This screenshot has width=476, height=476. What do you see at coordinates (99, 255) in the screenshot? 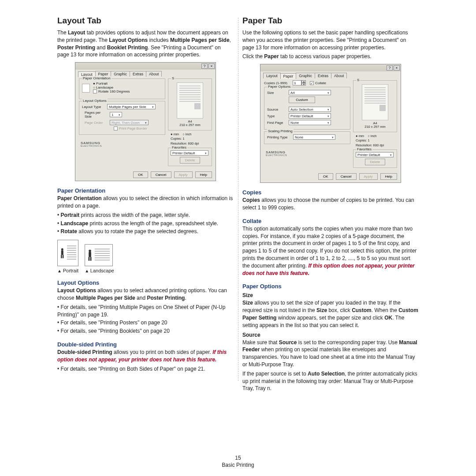
I see `landscape-thumb-icon` at bounding box center [99, 255].